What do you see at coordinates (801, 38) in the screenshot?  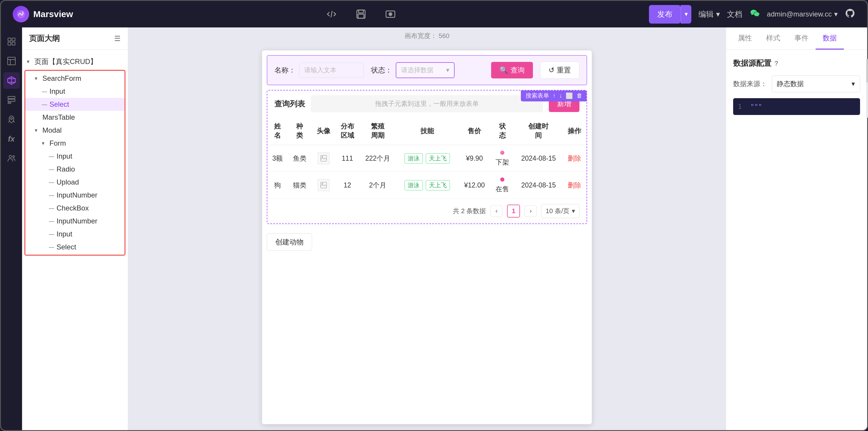 I see `tab-events: 事件` at bounding box center [801, 38].